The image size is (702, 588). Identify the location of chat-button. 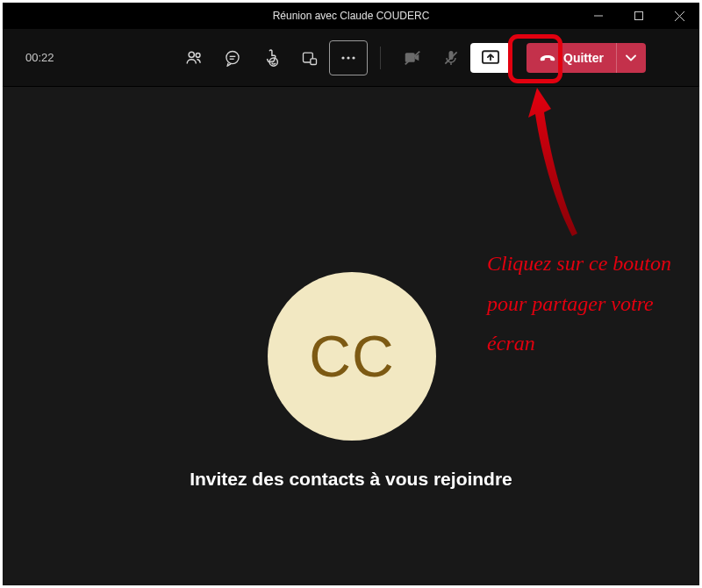
(233, 58).